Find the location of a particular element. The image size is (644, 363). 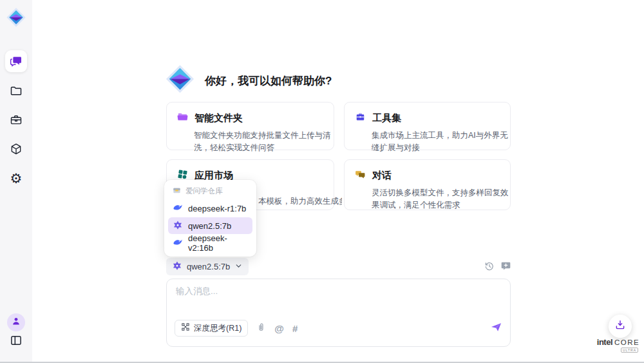

hash-icon: # is located at coordinates (295, 329).